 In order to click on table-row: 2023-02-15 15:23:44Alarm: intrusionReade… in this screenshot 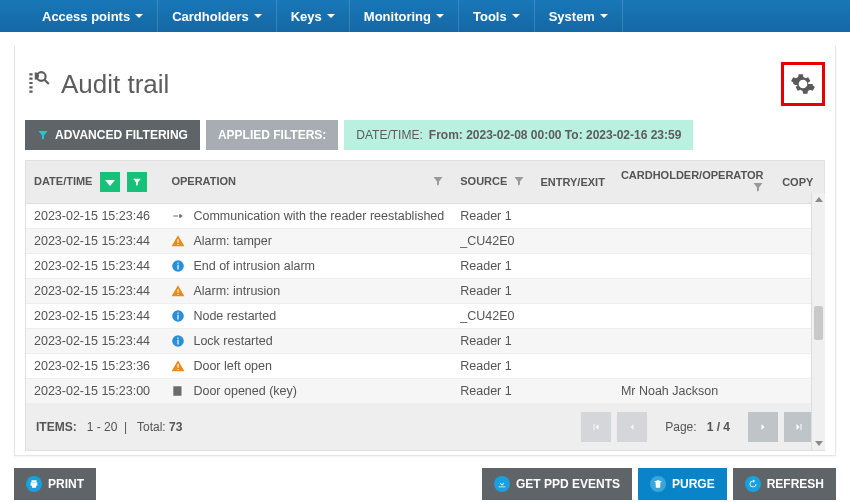, I will do `click(425, 292)`.